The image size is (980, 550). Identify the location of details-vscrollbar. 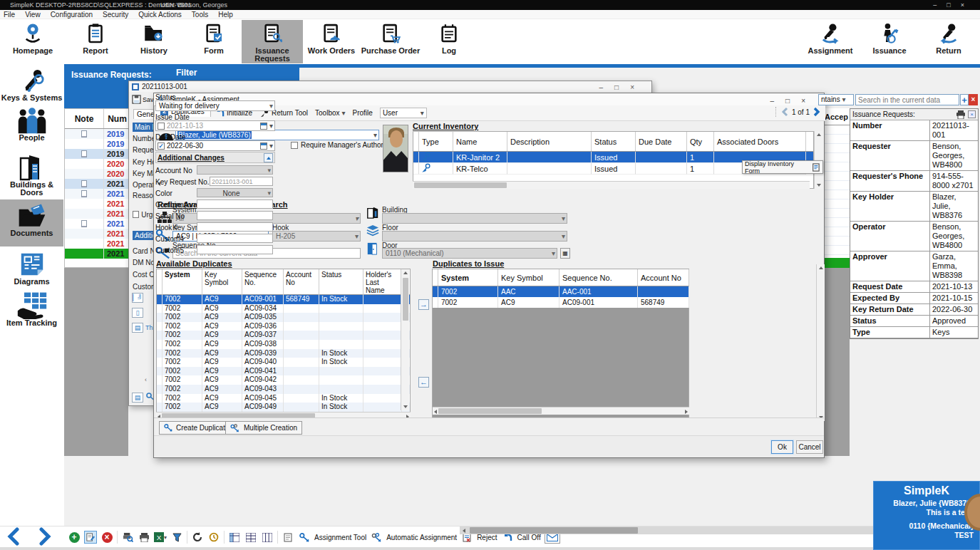
(820, 343).